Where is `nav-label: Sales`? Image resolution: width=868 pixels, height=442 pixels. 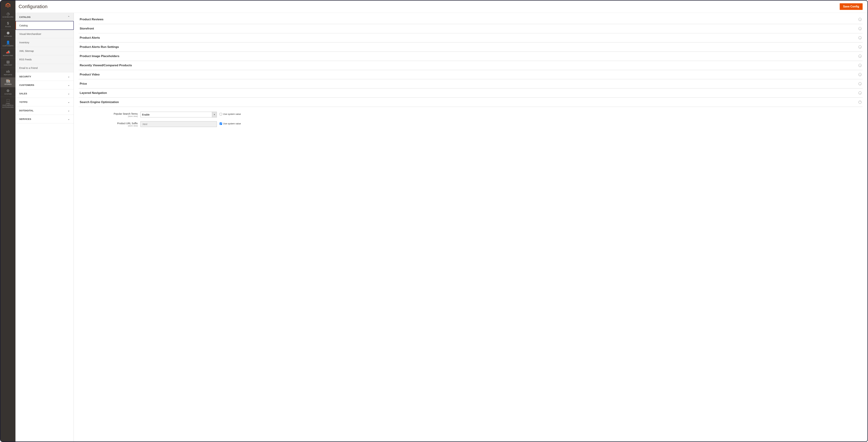 nav-label: Sales is located at coordinates (8, 26).